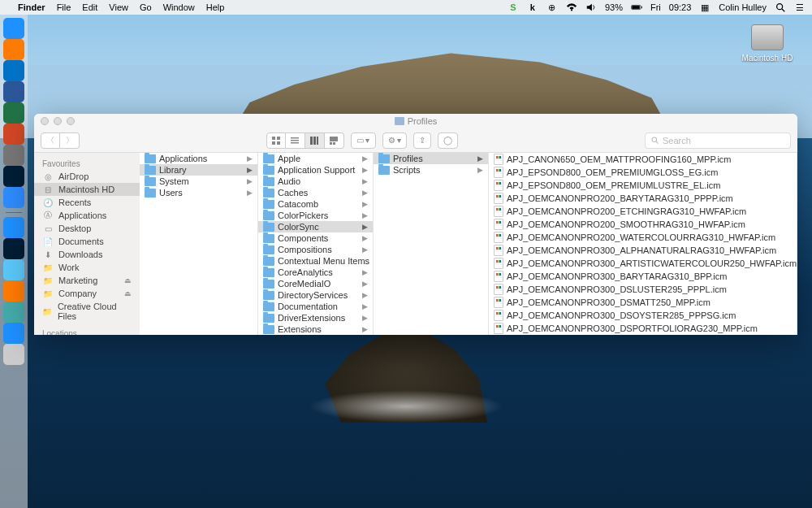  Describe the element at coordinates (89, 7) in the screenshot. I see `menu-edit: Edit` at that location.